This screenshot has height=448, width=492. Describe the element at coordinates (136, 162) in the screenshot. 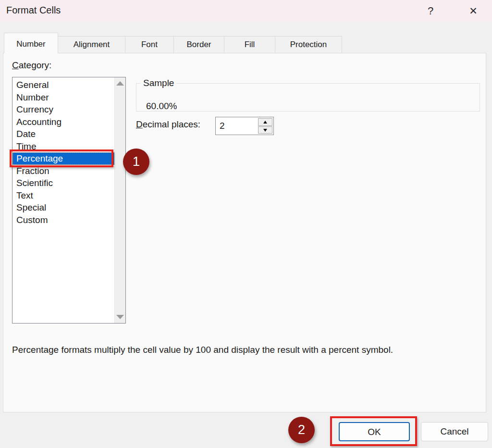

I see `annotation-badge-1: 1` at that location.